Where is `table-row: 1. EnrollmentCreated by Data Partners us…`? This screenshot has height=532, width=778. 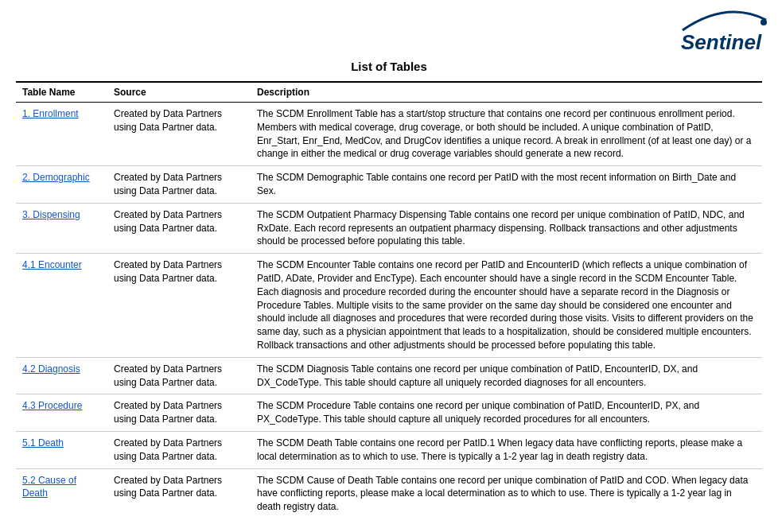
table-row: 1. EnrollmentCreated by Data Partners us… is located at coordinates (389, 134).